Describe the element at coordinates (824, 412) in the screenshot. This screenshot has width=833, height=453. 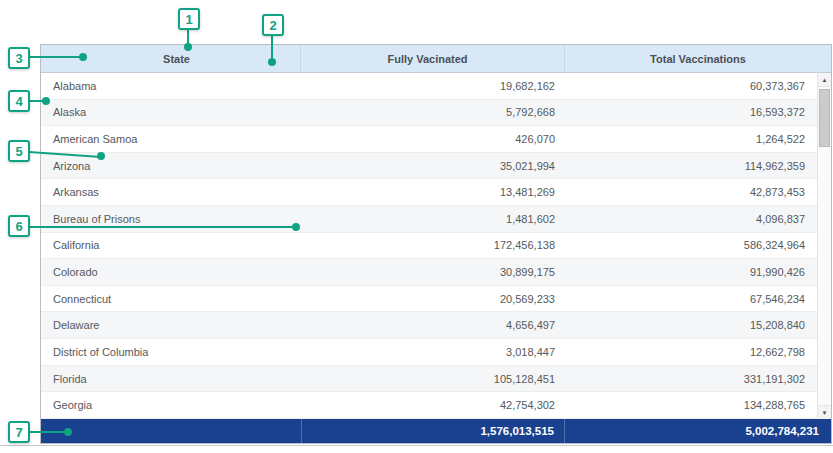
I see `scrollbar-down-arrow-icon: ▼` at that location.